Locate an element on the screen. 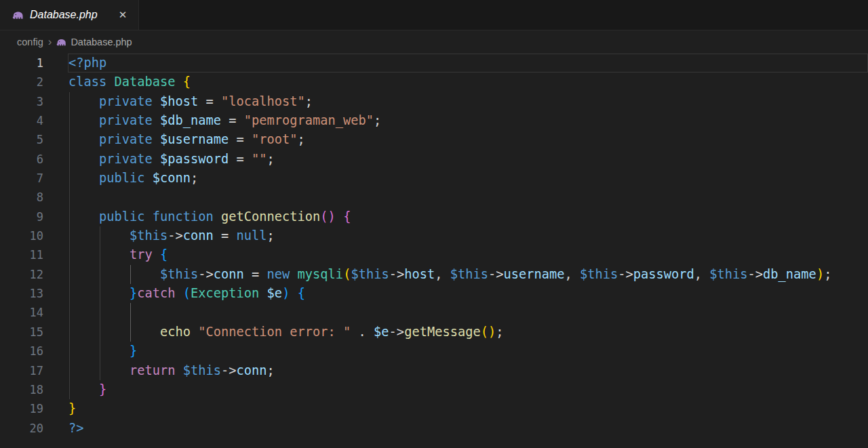  line-number: 17 is located at coordinates (22, 371).